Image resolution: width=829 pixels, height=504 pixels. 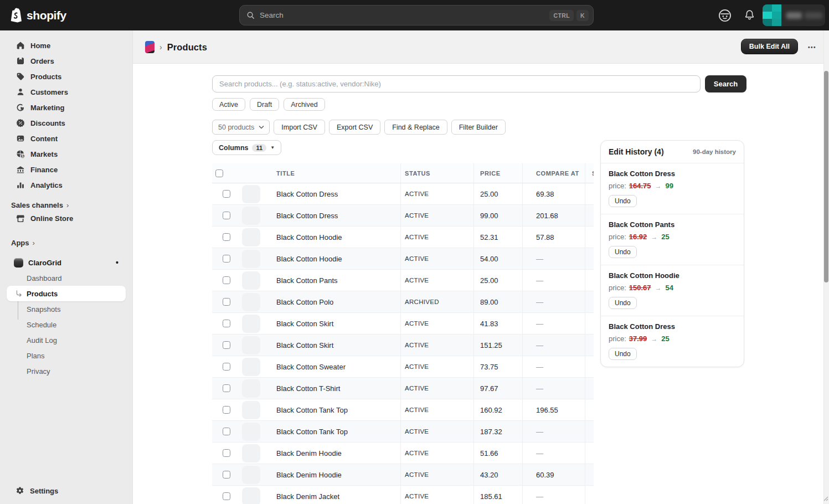 I want to click on sidebar-app-clarogrid: ClaroGrid •, so click(x=66, y=263).